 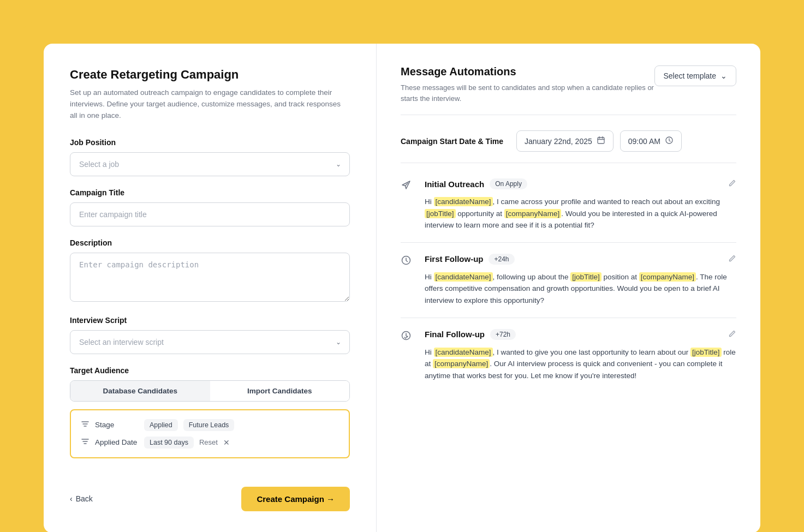 What do you see at coordinates (81, 499) in the screenshot?
I see `back-button: ‹ Back` at bounding box center [81, 499].